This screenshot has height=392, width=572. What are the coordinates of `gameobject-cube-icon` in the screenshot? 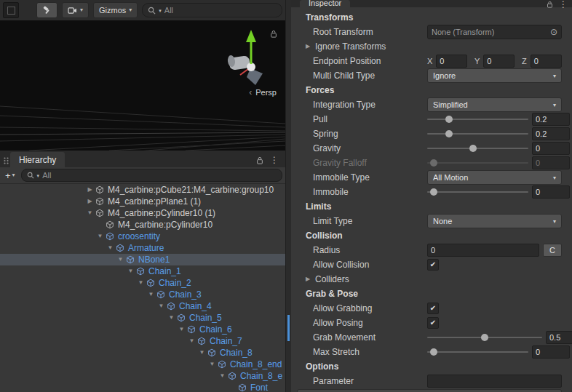 It's located at (99, 191).